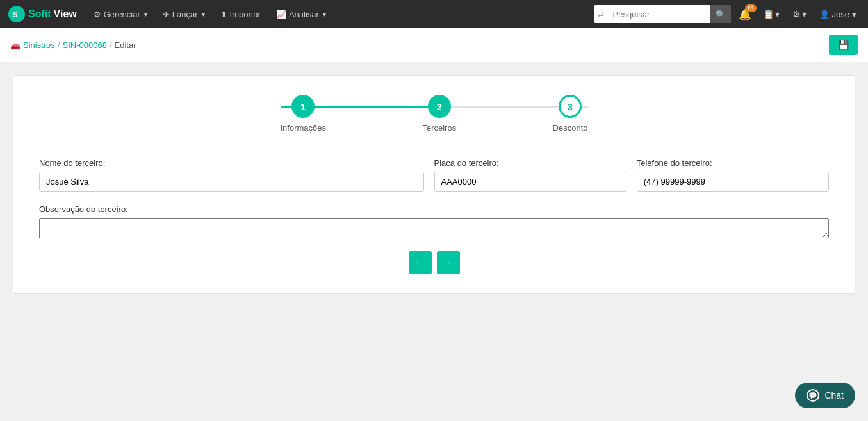  I want to click on back-button: ←, so click(420, 263).